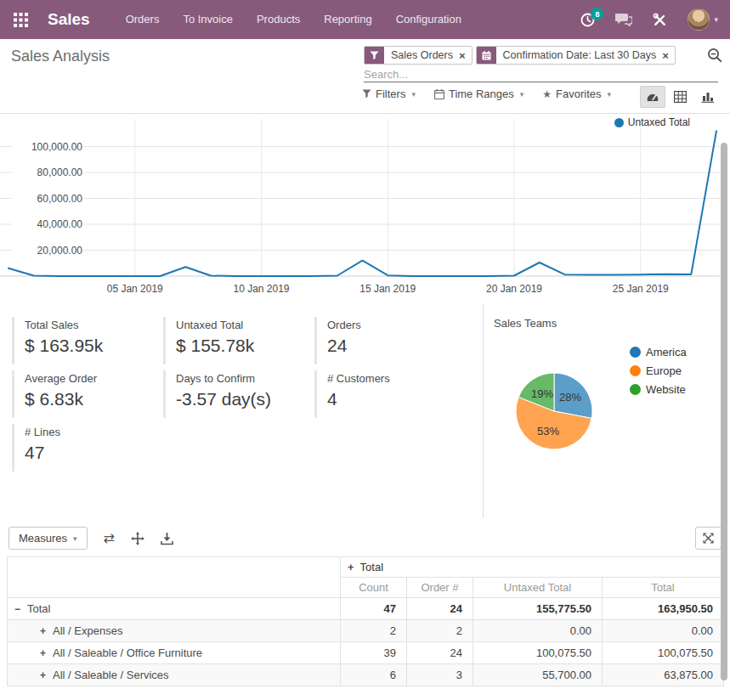 The height and width of the screenshot is (700, 730). Describe the element at coordinates (279, 20) in the screenshot. I see `nav-item-products: Products` at that location.